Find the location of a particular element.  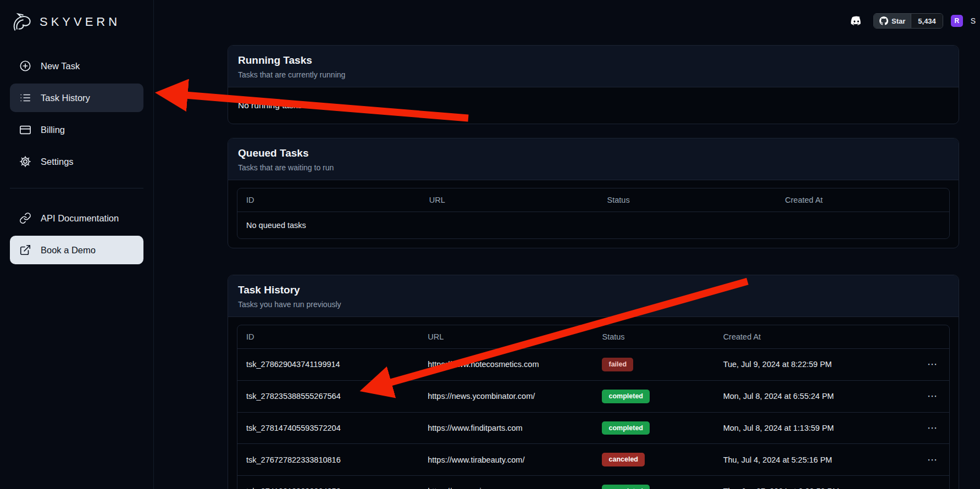

task-url-cell: https://news.ycombinator.com/ is located at coordinates (506, 396).